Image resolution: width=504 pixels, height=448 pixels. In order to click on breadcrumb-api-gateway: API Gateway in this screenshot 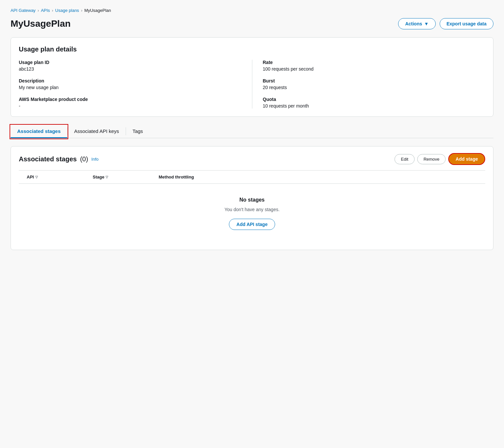, I will do `click(23, 11)`.